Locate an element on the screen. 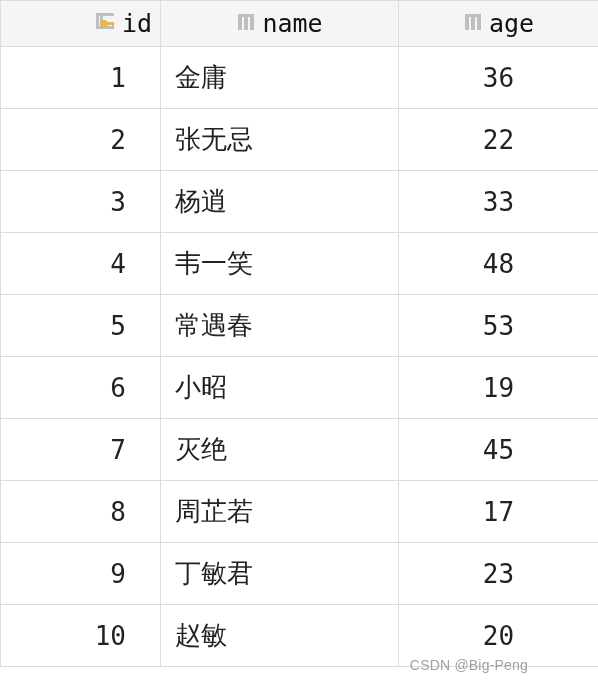 This screenshot has width=598, height=681. table-row: 5常遇春53 is located at coordinates (300, 326).